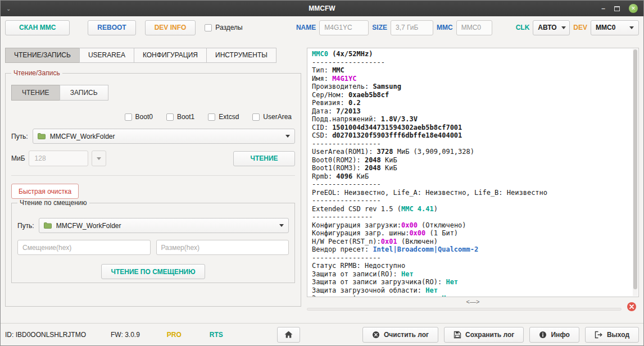  Describe the element at coordinates (180, 117) in the screenshot. I see `boot1-checkbox: Boot1` at that location.